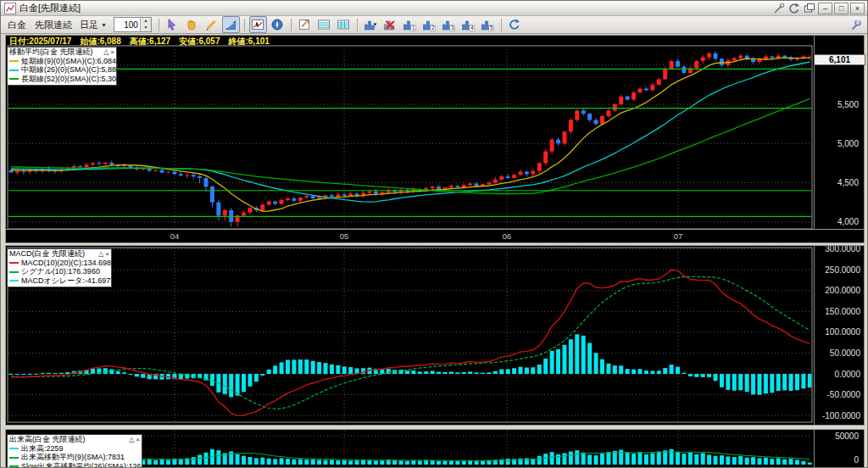 This screenshot has width=868, height=468. Describe the element at coordinates (809, 8) in the screenshot. I see `cascade-icon` at that location.